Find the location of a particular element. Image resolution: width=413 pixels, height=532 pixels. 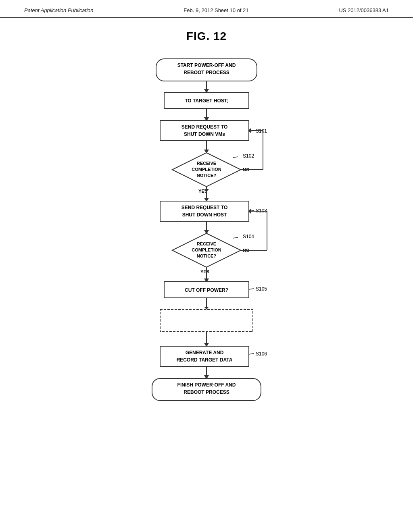

s106-label: S106 is located at coordinates (261, 354).